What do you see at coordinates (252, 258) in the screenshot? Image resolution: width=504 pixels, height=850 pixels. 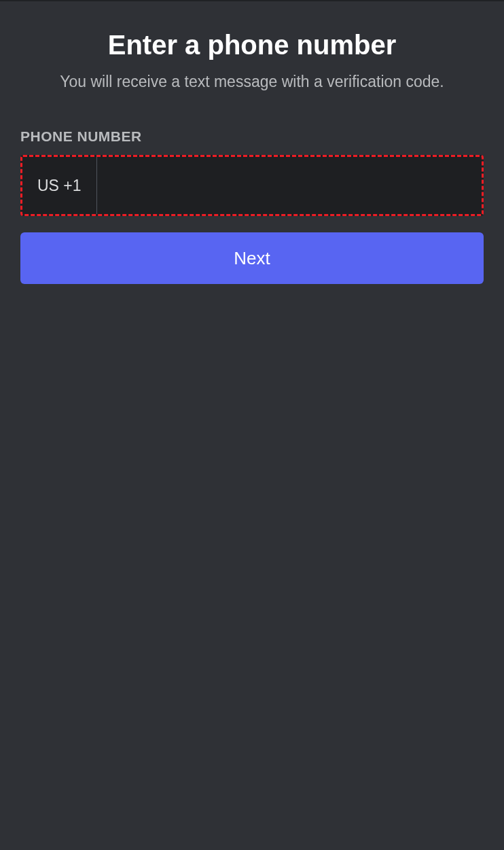 I see `next-button: Next` at bounding box center [252, 258].